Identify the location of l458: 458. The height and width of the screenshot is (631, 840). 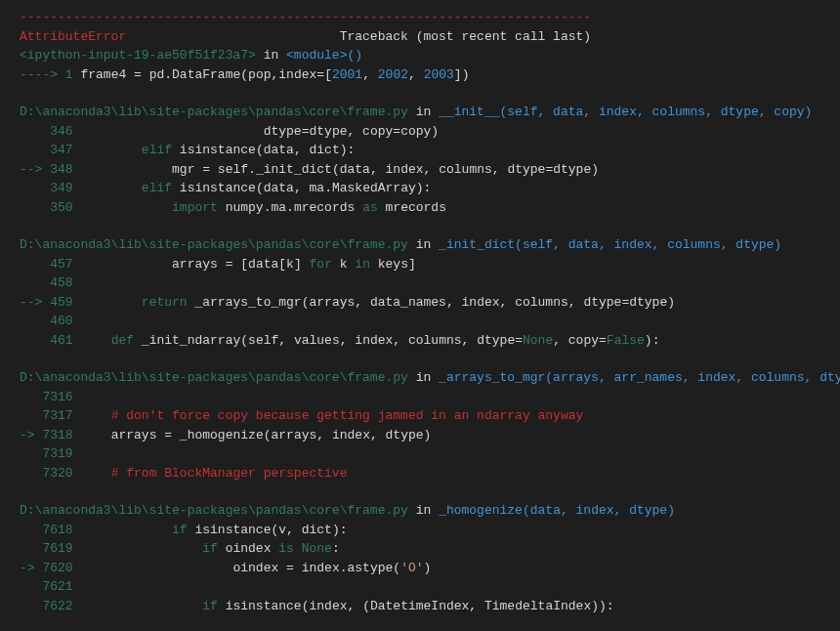
(420, 283).